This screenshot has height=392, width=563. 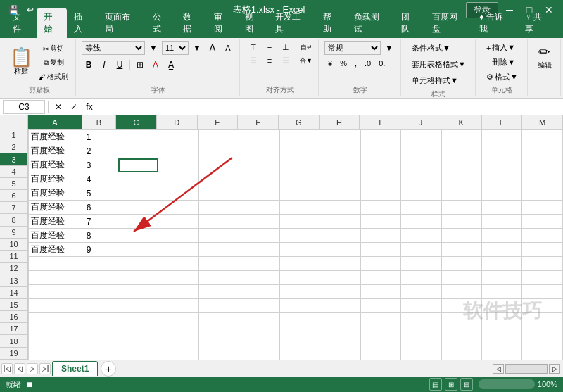 What do you see at coordinates (108, 369) in the screenshot?
I see `add-sheet-button: +` at bounding box center [108, 369].